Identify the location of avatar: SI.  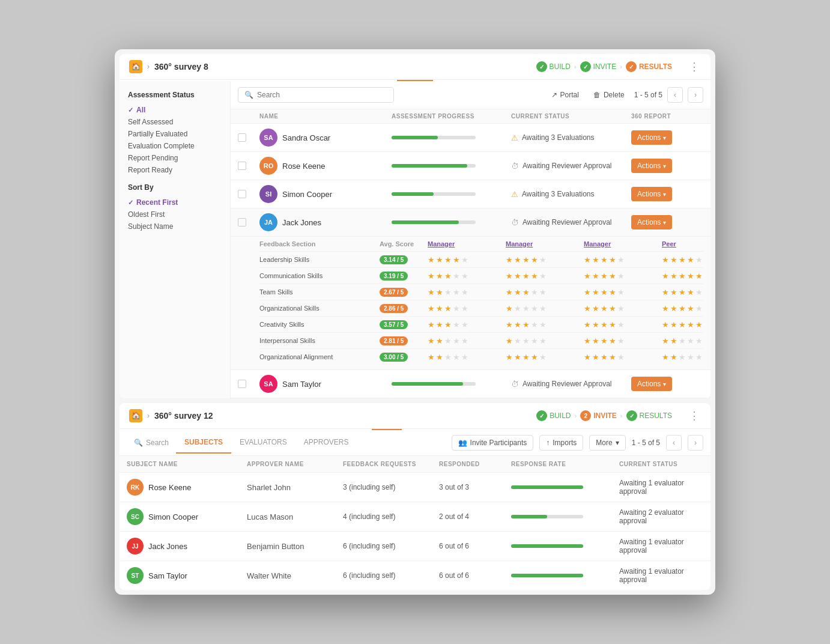
(268, 194).